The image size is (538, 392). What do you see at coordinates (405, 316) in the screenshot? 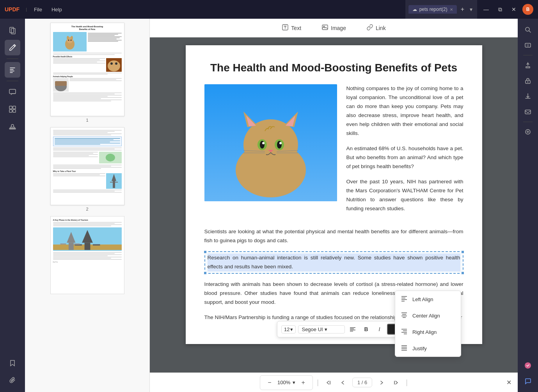
I see `align-center-icon` at bounding box center [405, 316].